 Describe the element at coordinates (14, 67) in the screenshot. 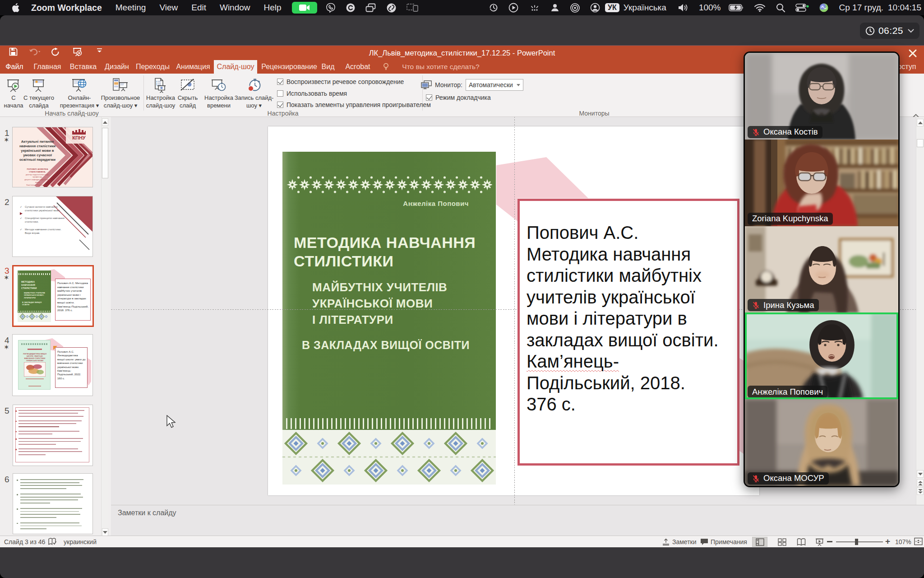

I see `tab-file: Файл` at that location.